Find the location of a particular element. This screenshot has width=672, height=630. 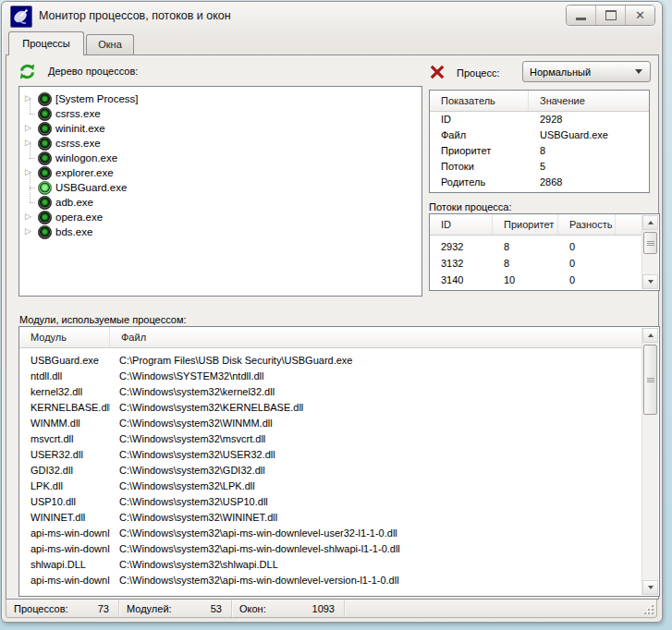

maximize-button is located at coordinates (610, 15).